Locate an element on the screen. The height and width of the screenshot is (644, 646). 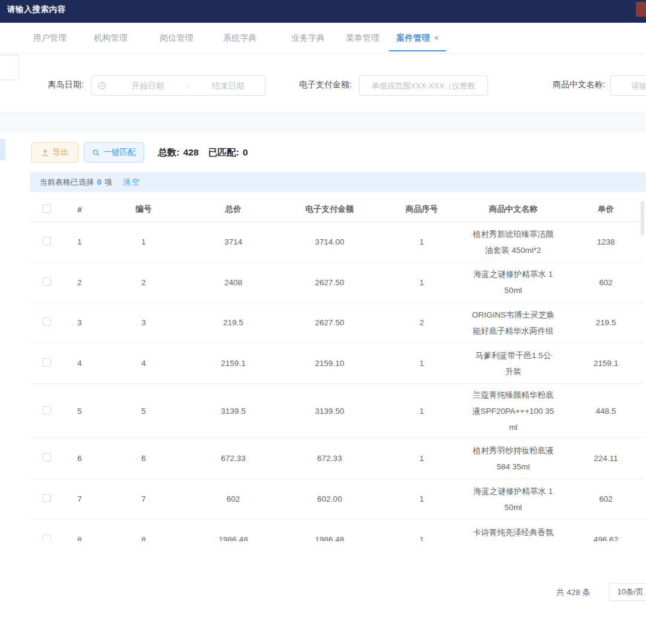
search-icon is located at coordinates (96, 153).